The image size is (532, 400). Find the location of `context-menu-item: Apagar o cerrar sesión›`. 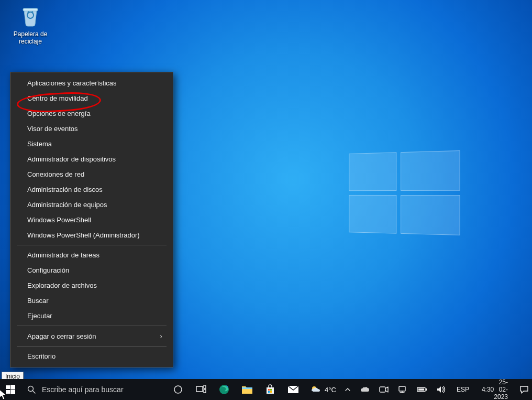

context-menu-item: Apagar o cerrar sesión› is located at coordinates (92, 336).